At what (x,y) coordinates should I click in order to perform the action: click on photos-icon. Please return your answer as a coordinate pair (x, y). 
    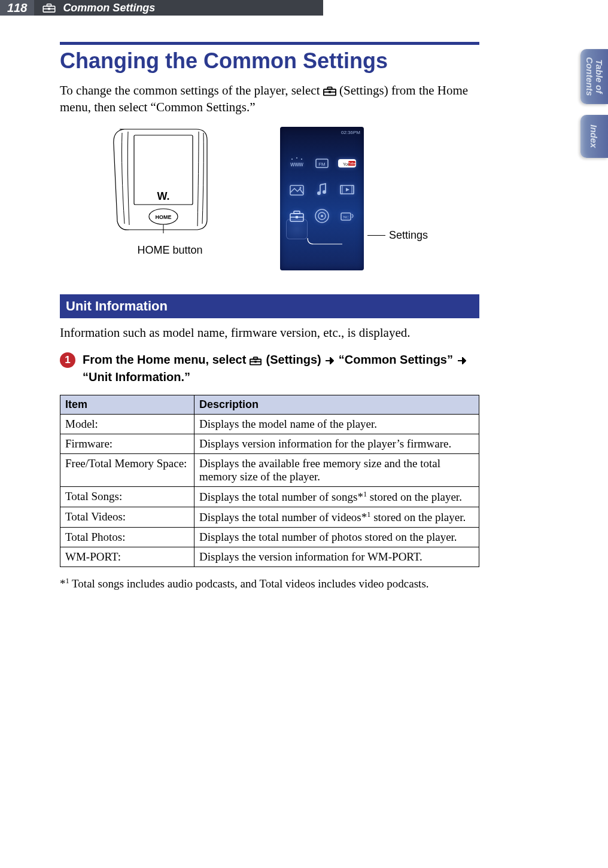
    Looking at the image, I should click on (297, 190).